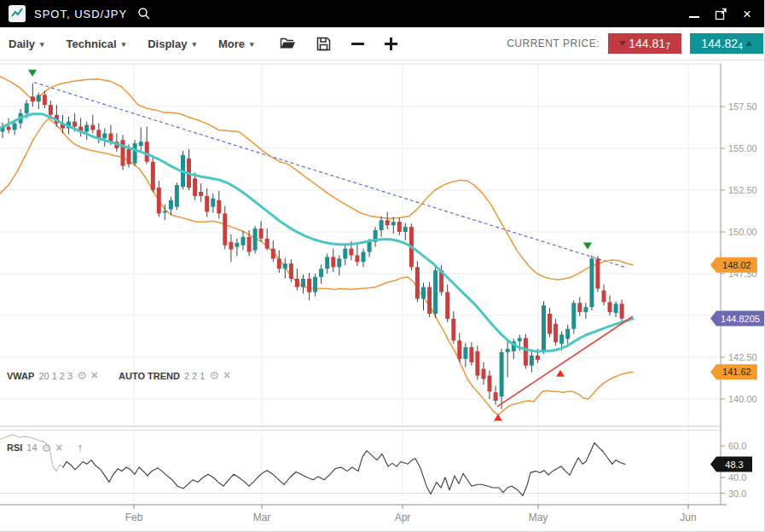 This screenshot has width=765, height=532. Describe the element at coordinates (743, 148) in the screenshot. I see `svg-text: 155.00` at that location.